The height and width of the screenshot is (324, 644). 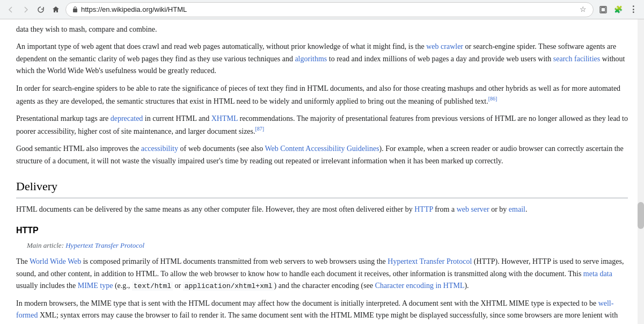 I want to click on intro-p2: An important type of web agent that does…, so click(x=322, y=59).